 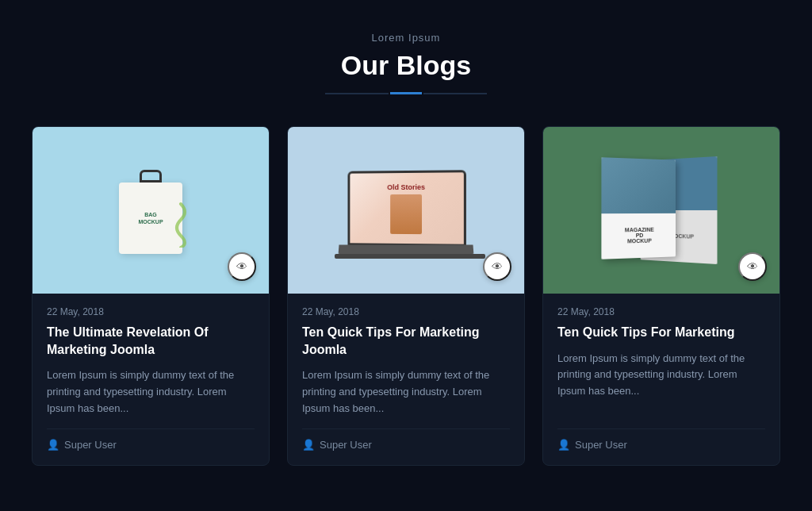 I want to click on author-icon-1: 👤, so click(x=53, y=444).